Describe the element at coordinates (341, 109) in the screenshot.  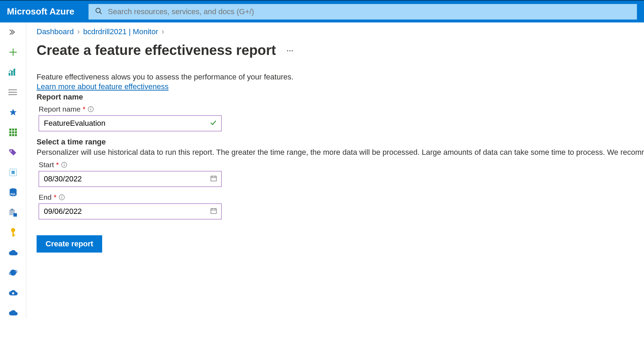
I see `report-name-label: Report name *` at that location.